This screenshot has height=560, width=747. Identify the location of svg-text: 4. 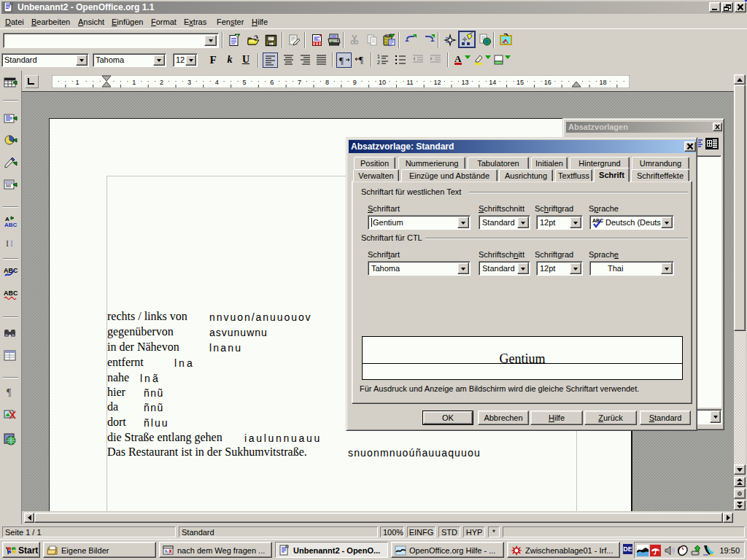
(217, 82).